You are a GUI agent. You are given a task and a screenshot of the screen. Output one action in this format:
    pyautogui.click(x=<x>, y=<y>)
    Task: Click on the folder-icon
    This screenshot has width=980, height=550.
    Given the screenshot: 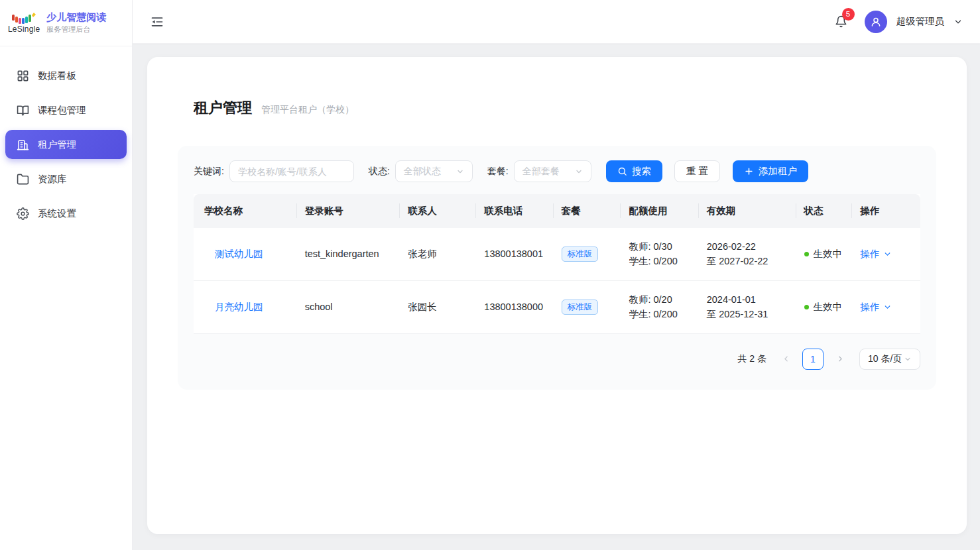 What is the action you would take?
    pyautogui.click(x=23, y=179)
    